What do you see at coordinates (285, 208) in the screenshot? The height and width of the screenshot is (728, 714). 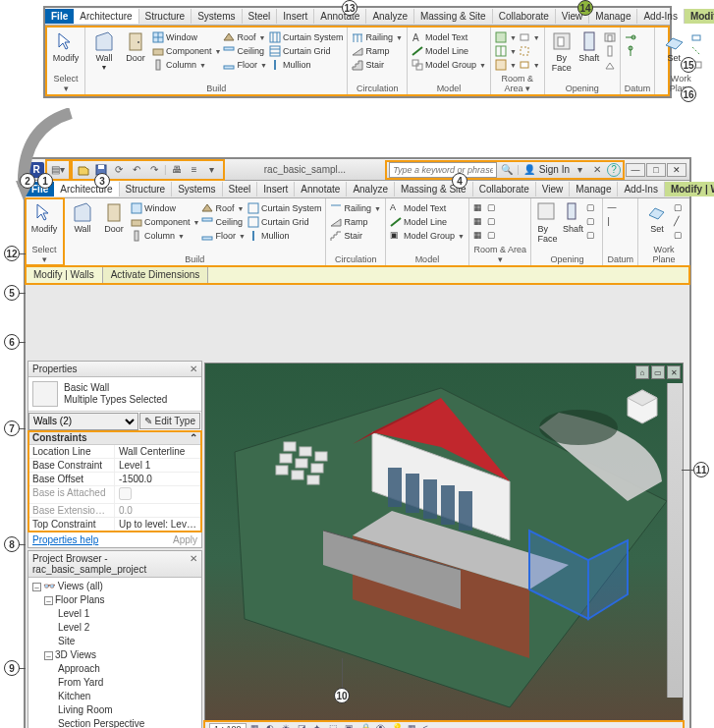 I see `m-cs-button: Curtain System` at bounding box center [285, 208].